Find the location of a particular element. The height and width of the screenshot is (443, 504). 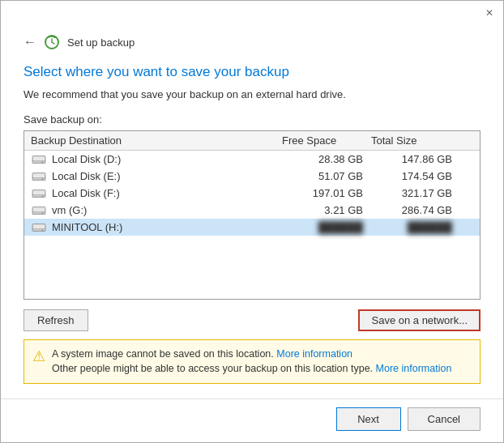

row-free: 28.38 GB is located at coordinates (327, 159).